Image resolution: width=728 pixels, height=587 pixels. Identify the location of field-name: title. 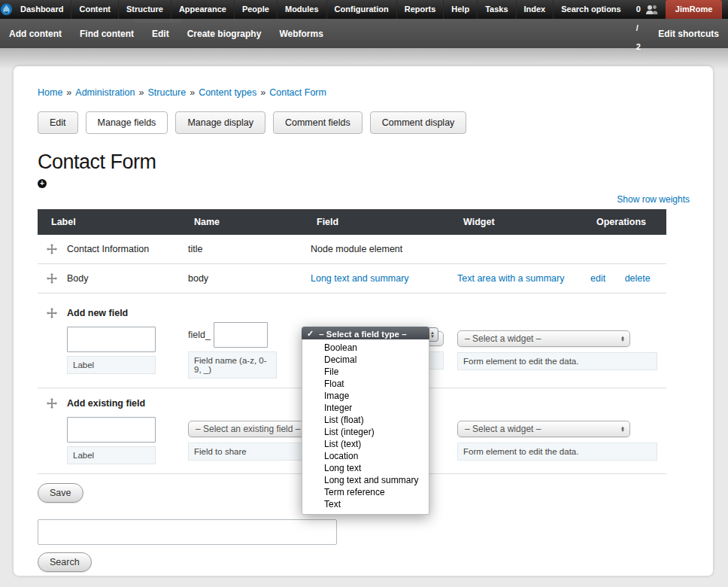
(250, 250).